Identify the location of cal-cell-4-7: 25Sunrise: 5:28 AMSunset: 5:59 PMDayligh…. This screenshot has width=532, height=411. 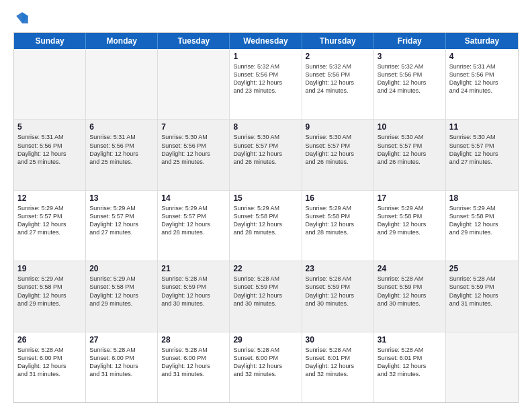
(482, 296).